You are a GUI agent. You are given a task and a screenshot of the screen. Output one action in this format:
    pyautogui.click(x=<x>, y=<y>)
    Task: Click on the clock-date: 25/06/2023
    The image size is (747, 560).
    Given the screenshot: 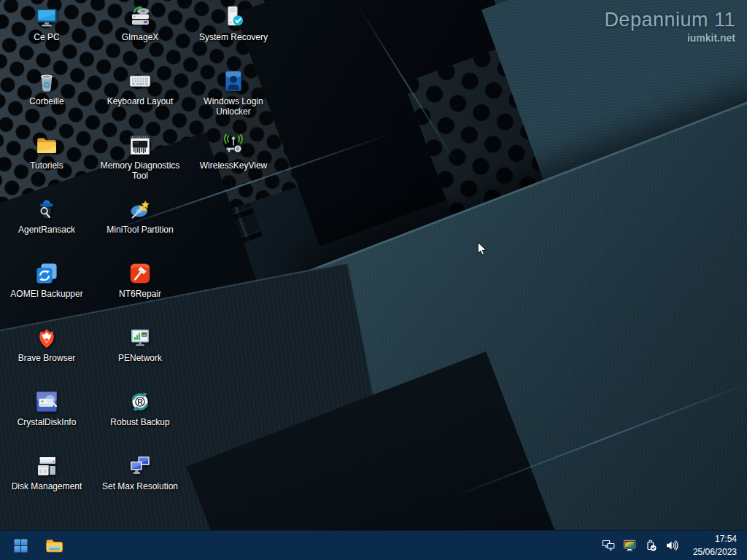 What is the action you would take?
    pyautogui.click(x=715, y=552)
    